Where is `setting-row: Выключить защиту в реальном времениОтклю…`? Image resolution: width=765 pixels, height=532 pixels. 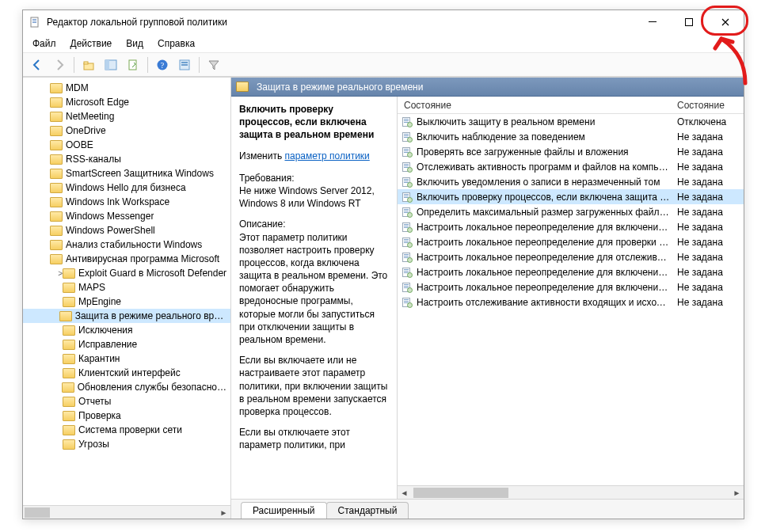 setting-row: Выключить защиту в реальном времениОтклю… is located at coordinates (570, 122).